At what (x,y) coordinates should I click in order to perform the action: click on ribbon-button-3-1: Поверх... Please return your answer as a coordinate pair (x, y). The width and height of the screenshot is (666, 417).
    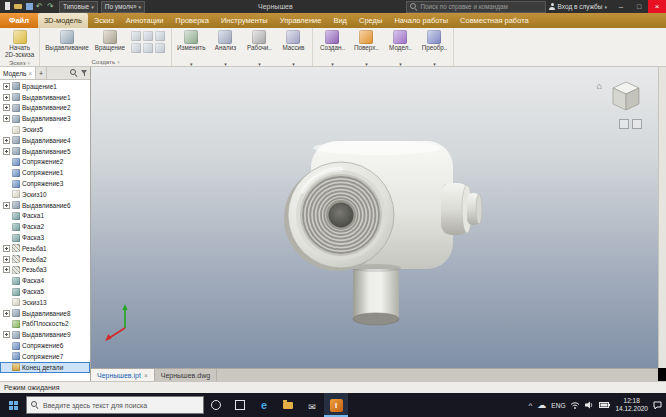
    Looking at the image, I should click on (366, 50).